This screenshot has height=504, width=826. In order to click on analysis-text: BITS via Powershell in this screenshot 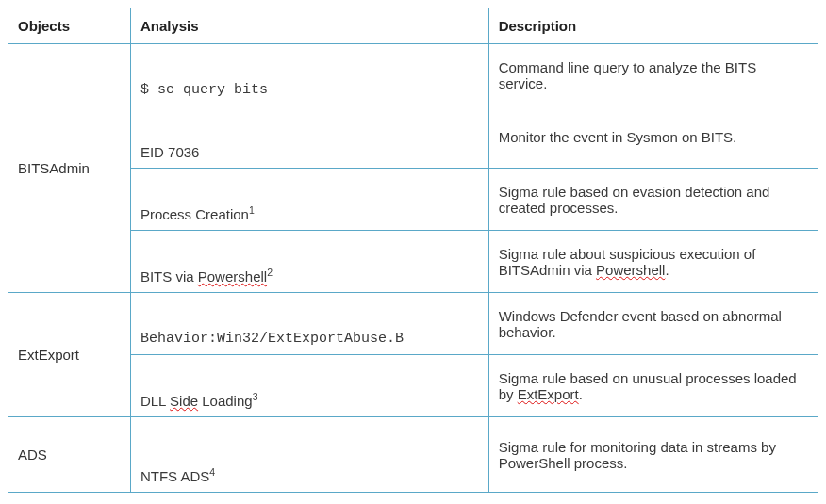, I will do `click(204, 277)`.